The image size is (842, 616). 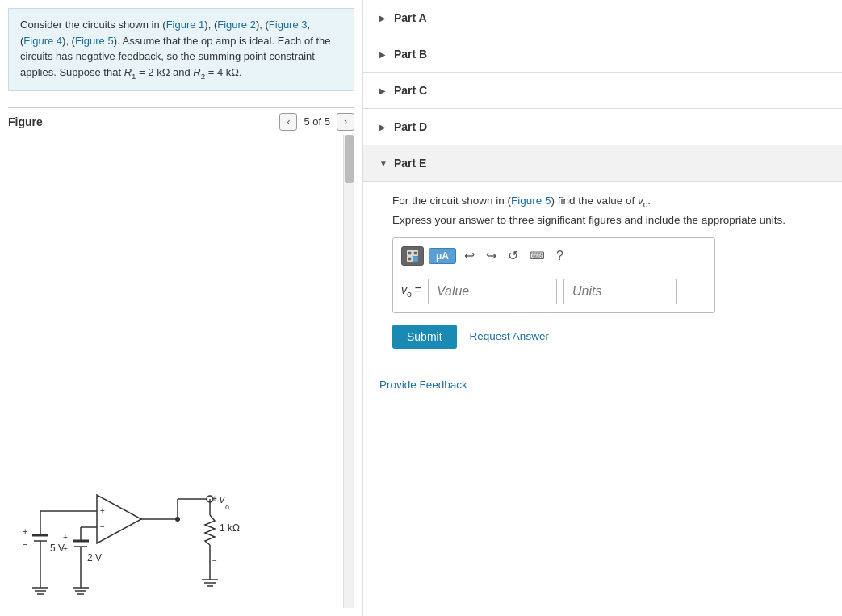 What do you see at coordinates (602, 18) in the screenshot?
I see `part-a-row: ▶ Part A` at bounding box center [602, 18].